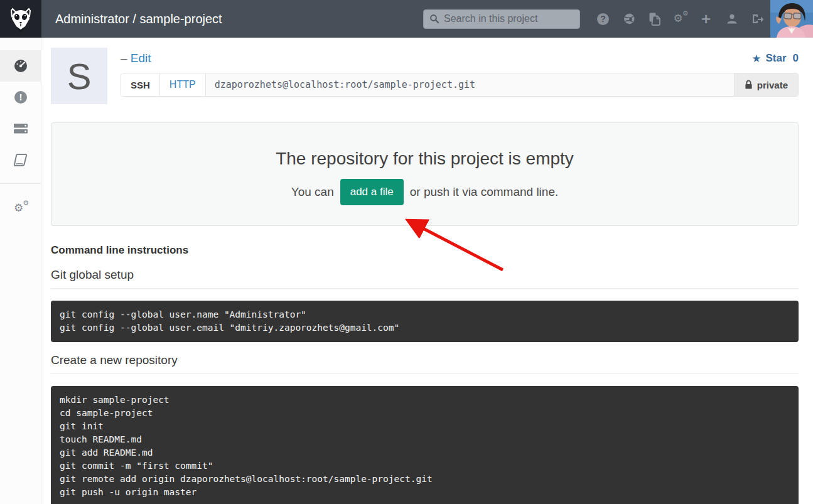 This screenshot has height=504, width=813. Describe the element at coordinates (424, 466) in the screenshot. I see `code-line: git commit -m "first commit"` at that location.